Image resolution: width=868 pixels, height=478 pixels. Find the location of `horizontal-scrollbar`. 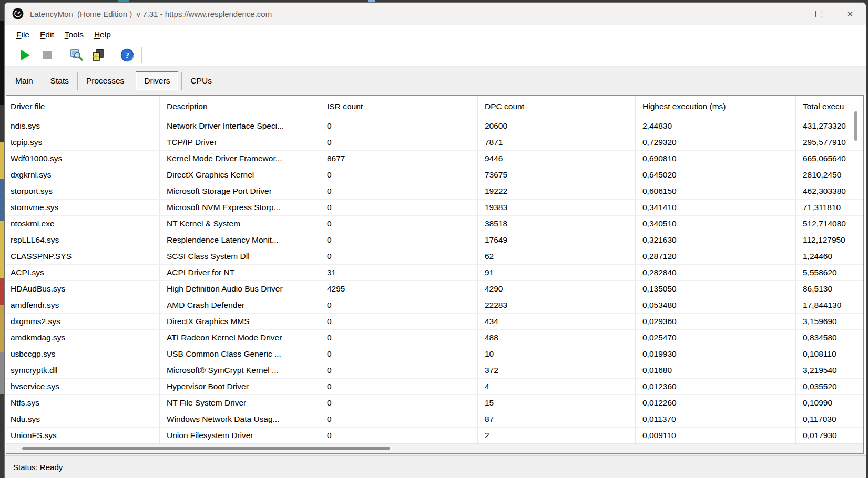

horizontal-scrollbar is located at coordinates (435, 449).